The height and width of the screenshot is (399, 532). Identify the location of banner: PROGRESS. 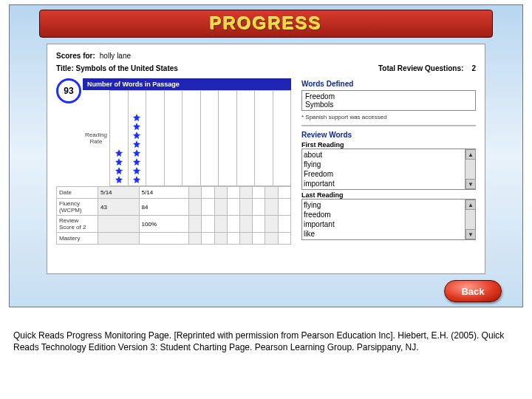
(266, 24).